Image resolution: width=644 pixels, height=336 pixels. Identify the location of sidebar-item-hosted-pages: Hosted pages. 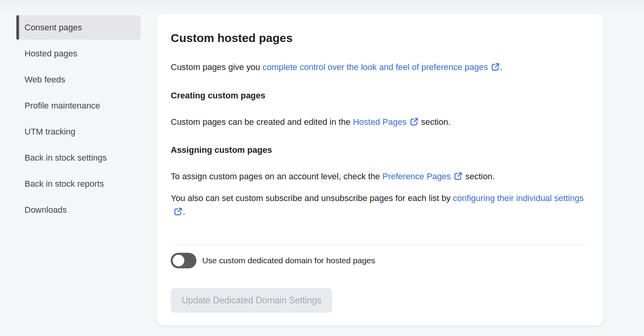
(79, 54).